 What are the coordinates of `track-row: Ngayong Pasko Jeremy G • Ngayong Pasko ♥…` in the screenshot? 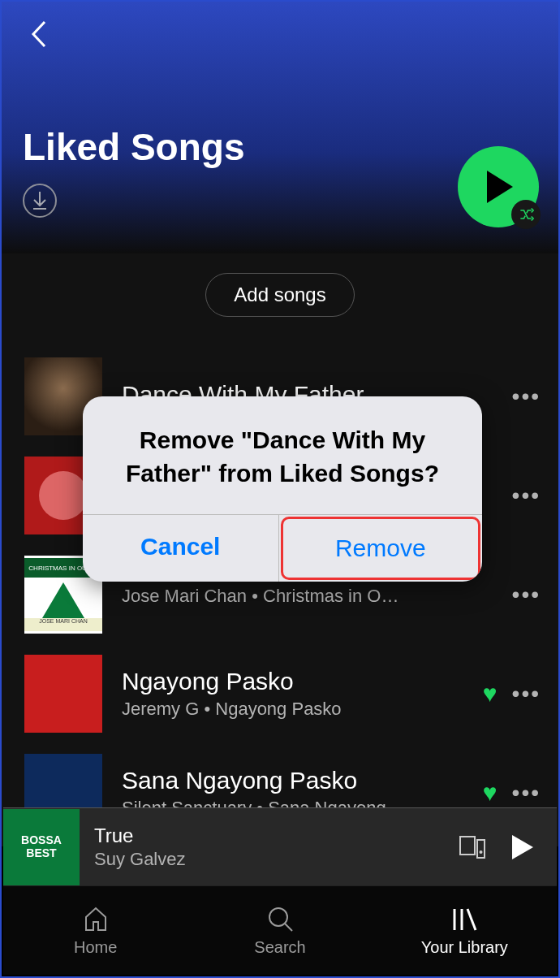 It's located at (280, 698).